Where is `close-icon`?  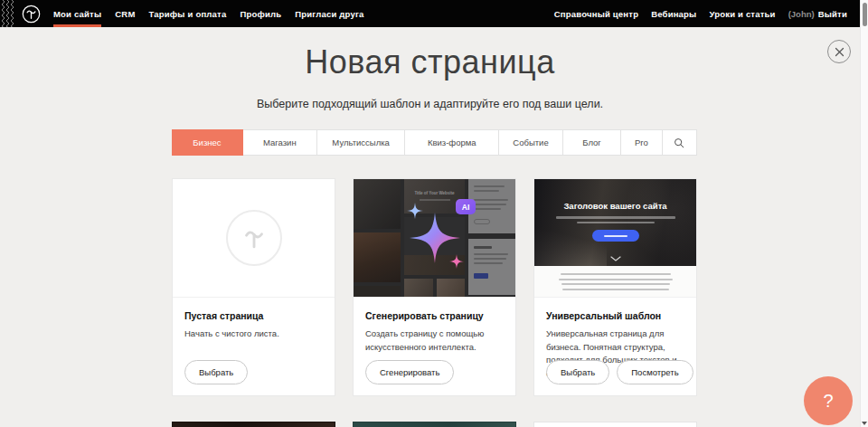 close-icon is located at coordinates (839, 52).